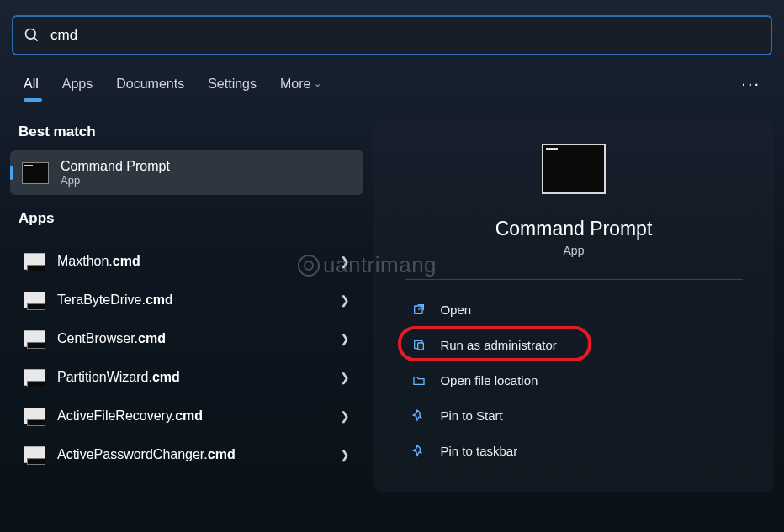  Describe the element at coordinates (574, 169) in the screenshot. I see `details-app-icon` at that location.